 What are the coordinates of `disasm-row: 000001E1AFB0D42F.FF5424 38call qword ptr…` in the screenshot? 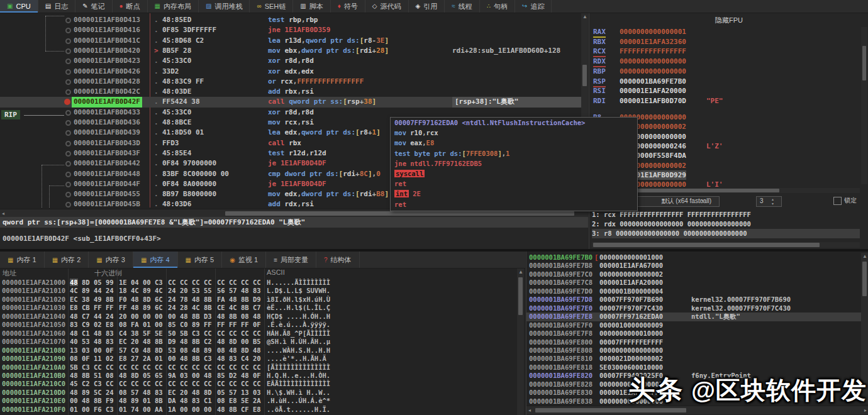 It's located at (294, 102).